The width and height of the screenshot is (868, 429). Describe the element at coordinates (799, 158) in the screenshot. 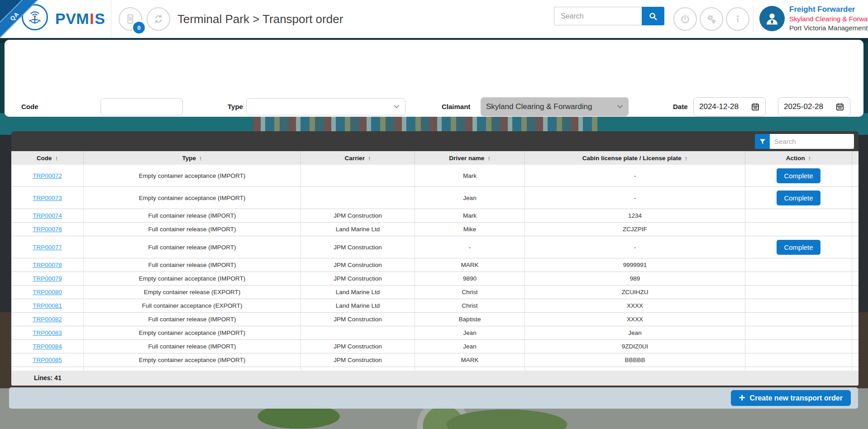

I see `column-header-action: Action↑` at that location.